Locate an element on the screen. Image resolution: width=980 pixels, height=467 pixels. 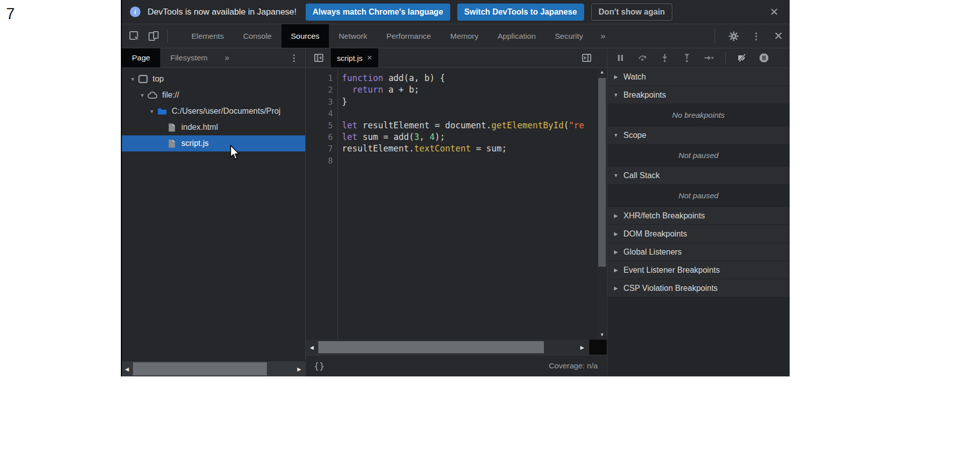
section-call-stack: ▼Call Stack is located at coordinates (698, 176).